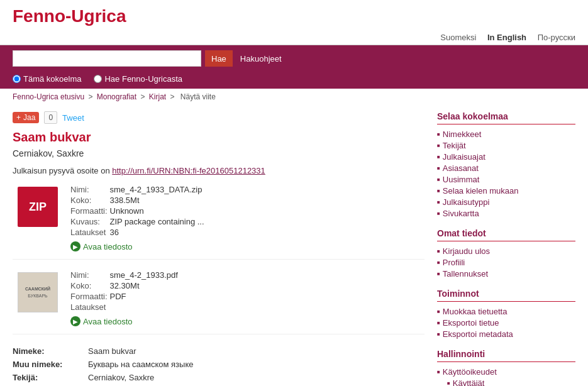  What do you see at coordinates (462, 135) in the screenshot?
I see `link-nimekkeet: Nimekkeet` at bounding box center [462, 135].